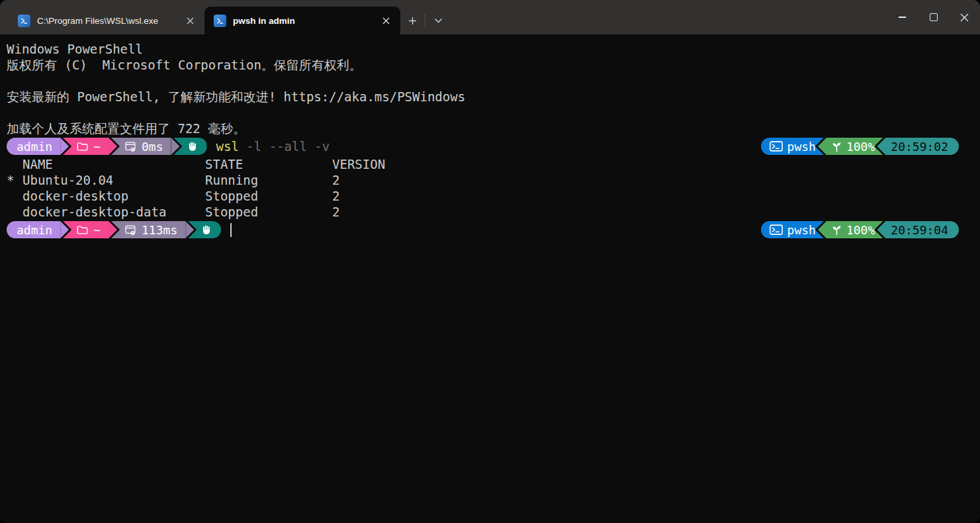 The height and width of the screenshot is (523, 980). Describe the element at coordinates (359, 164) in the screenshot. I see `version-header: VERSION` at that location.